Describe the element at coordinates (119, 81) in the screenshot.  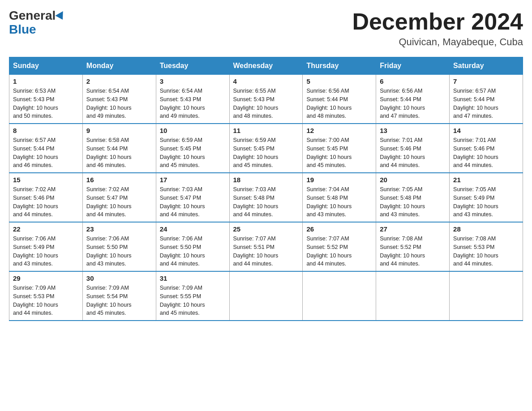
I see `day-number: 2` at that location.